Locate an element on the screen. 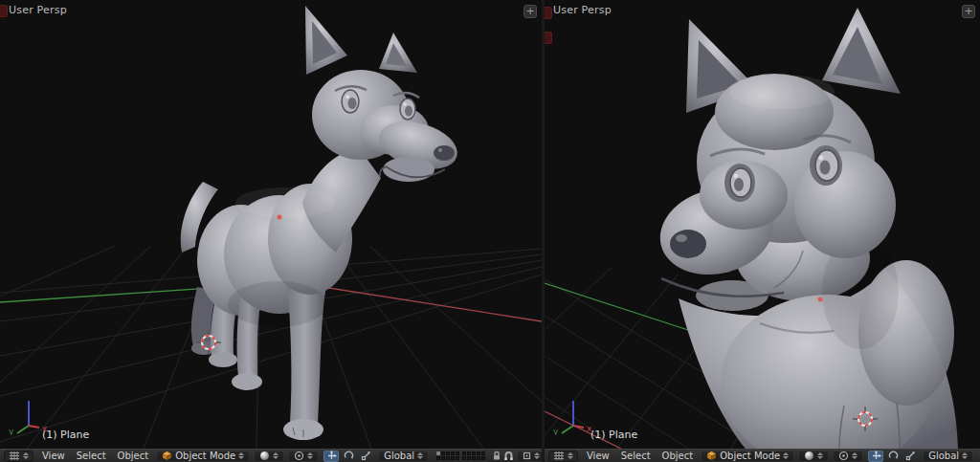 This screenshot has width=980, height=462. snap-element-dropdown is located at coordinates (529, 456).